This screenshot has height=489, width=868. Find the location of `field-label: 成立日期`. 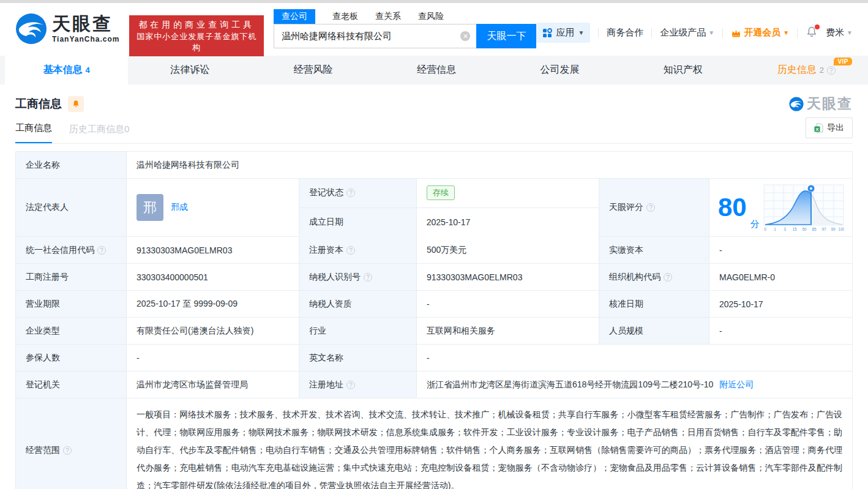

field-label: 成立日期 is located at coordinates (358, 223).